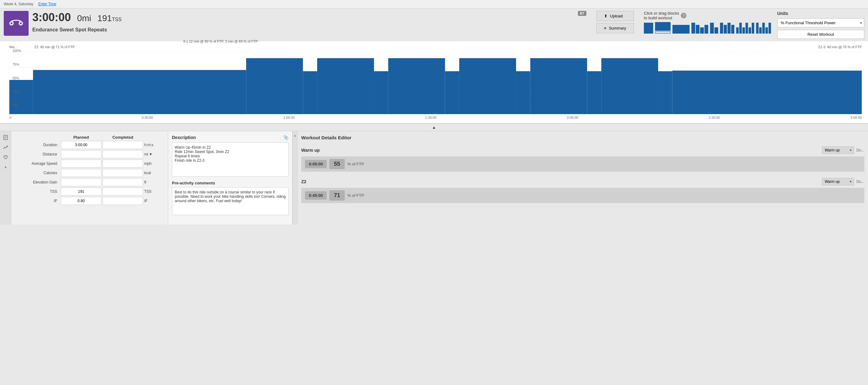  I want to click on header-badge: BT, so click(582, 25).